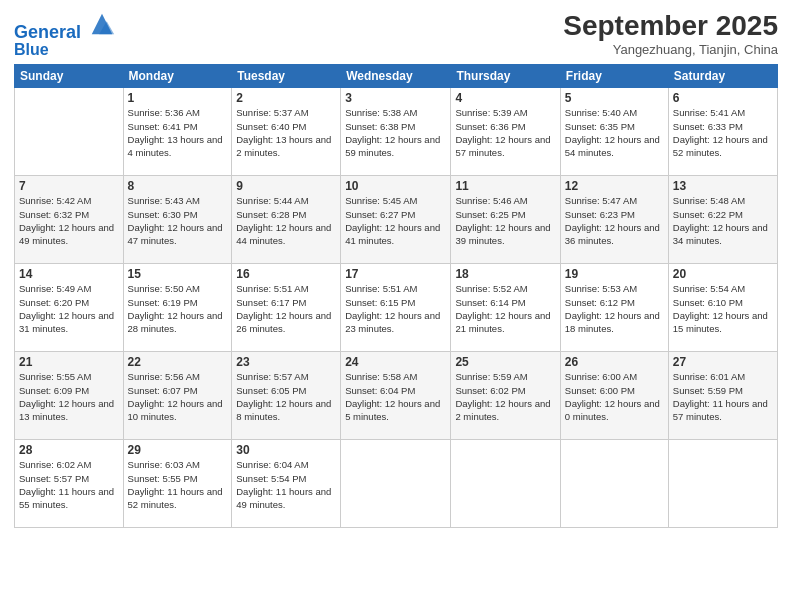 This screenshot has width=792, height=612. I want to click on day-number: 29, so click(178, 450).